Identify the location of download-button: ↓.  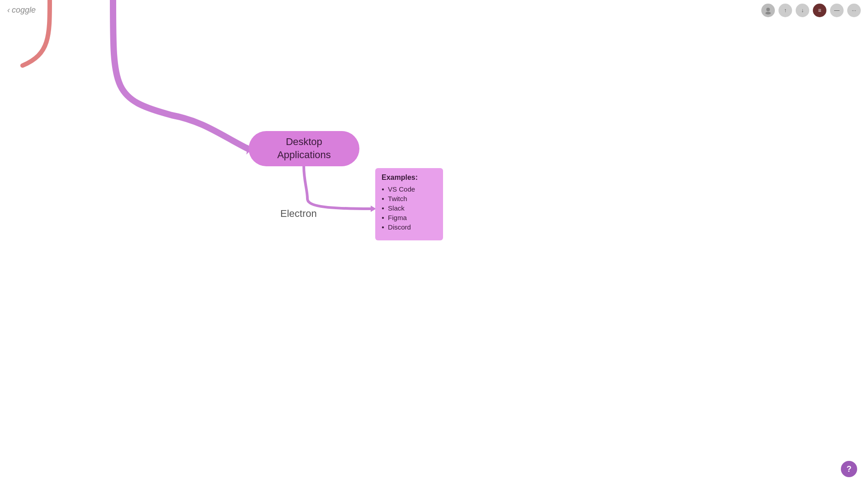
(802, 10).